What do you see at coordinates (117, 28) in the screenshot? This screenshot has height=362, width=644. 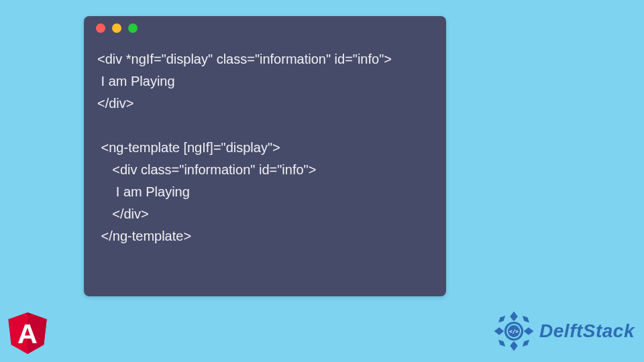 I see `minimize-icon` at bounding box center [117, 28].